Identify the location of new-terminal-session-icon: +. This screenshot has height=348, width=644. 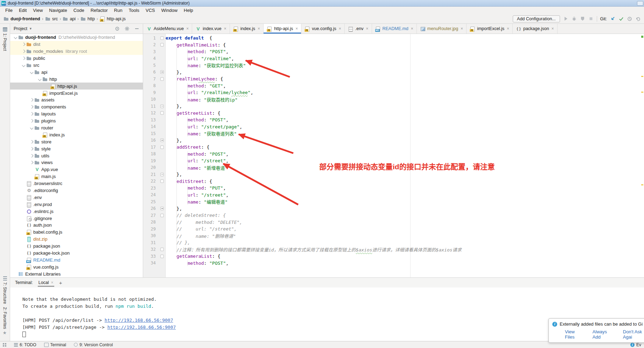
(61, 283).